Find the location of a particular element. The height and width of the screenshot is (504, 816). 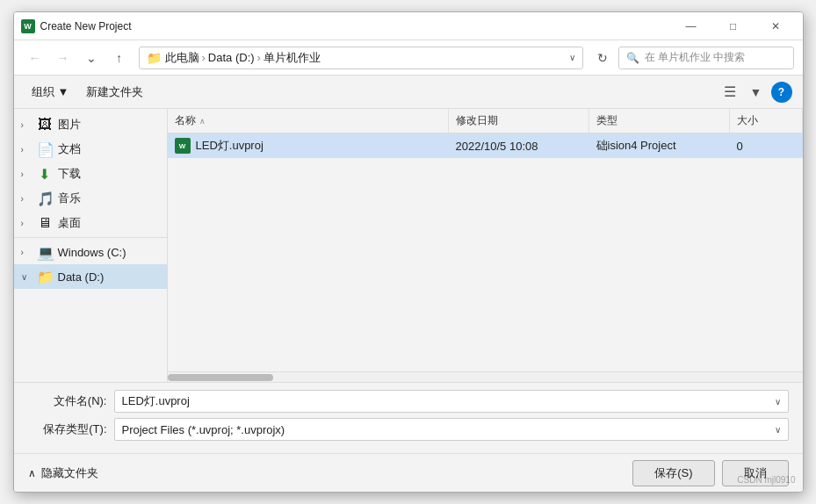

view-list-button: ☰ is located at coordinates (730, 92).